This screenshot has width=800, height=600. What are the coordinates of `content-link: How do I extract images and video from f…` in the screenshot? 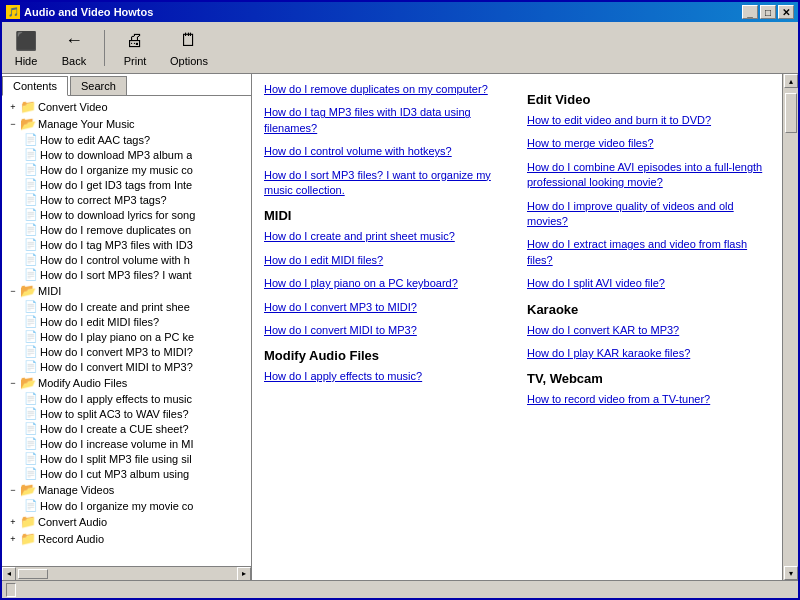 It's located at (648, 252).